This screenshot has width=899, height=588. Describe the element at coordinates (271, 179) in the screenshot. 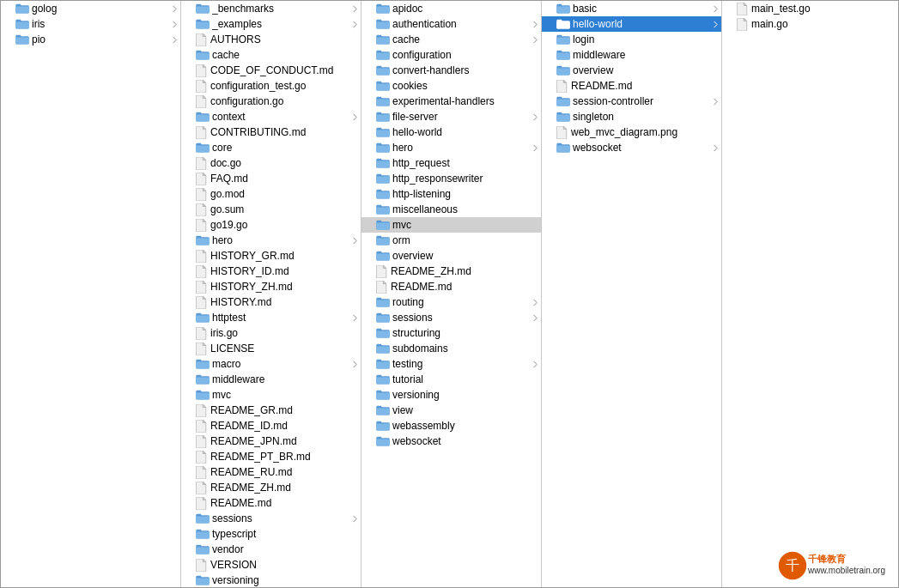

I see `list-item: FAQ.md` at that location.